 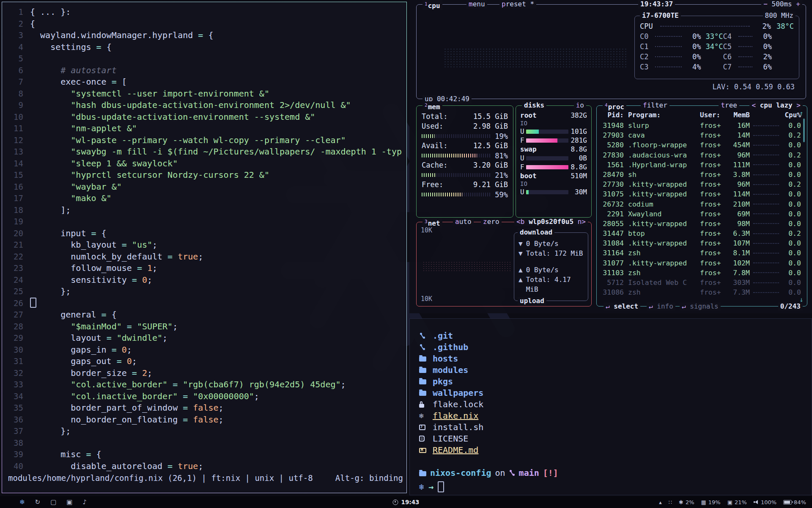 I want to click on file-item: hosts, so click(x=451, y=358).